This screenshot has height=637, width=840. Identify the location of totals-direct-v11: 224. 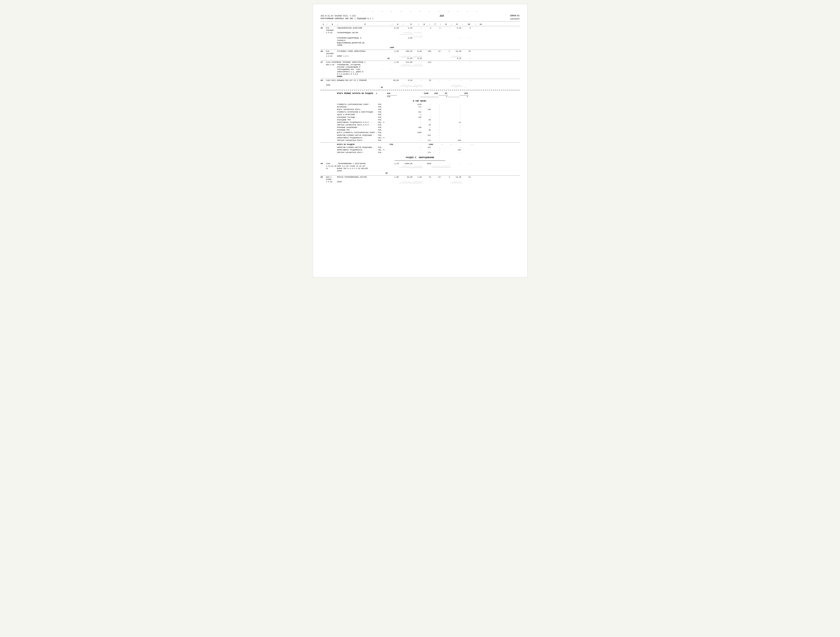
(464, 93).